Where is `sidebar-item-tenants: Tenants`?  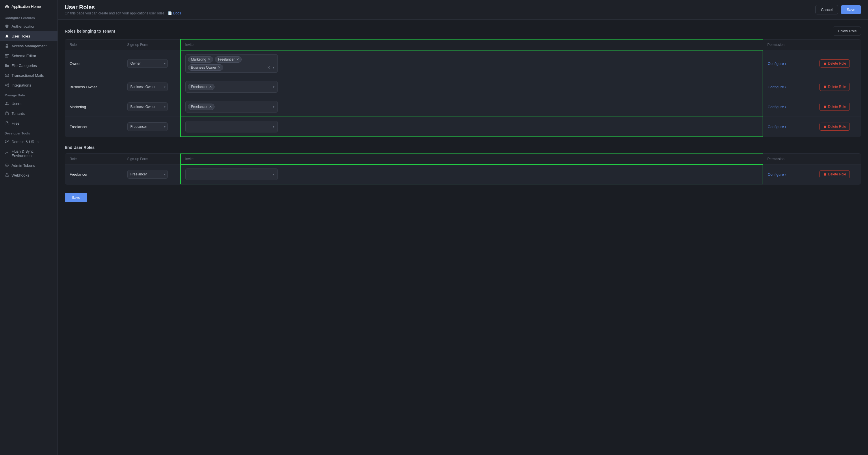 sidebar-item-tenants: Tenants is located at coordinates (29, 113).